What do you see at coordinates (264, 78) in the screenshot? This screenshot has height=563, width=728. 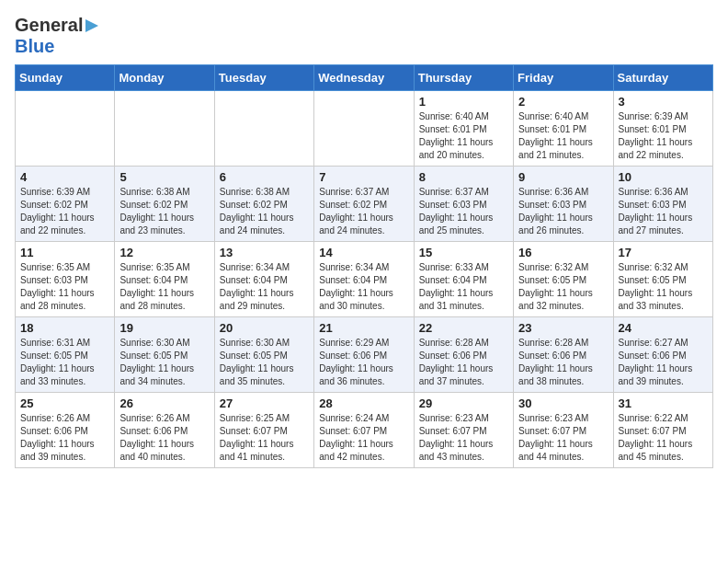 I see `column-header-tuesday: Tuesday` at bounding box center [264, 78].